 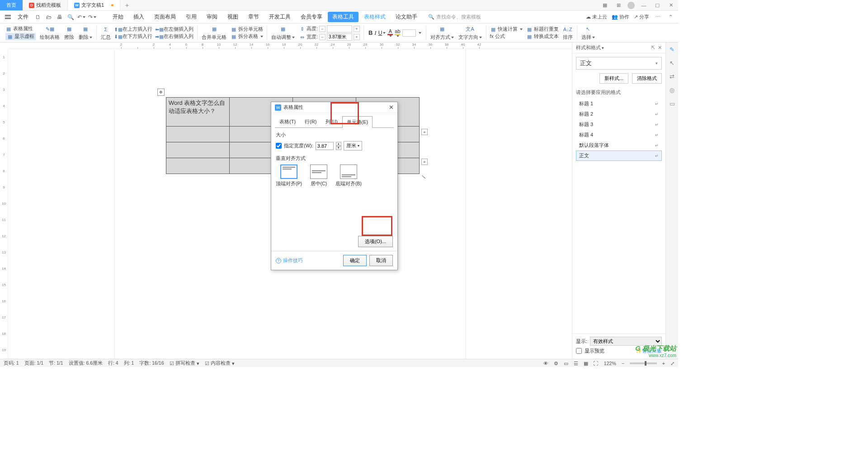 What do you see at coordinates (619, 63) in the screenshot?
I see `current-style-select: 正文▾` at bounding box center [619, 63].